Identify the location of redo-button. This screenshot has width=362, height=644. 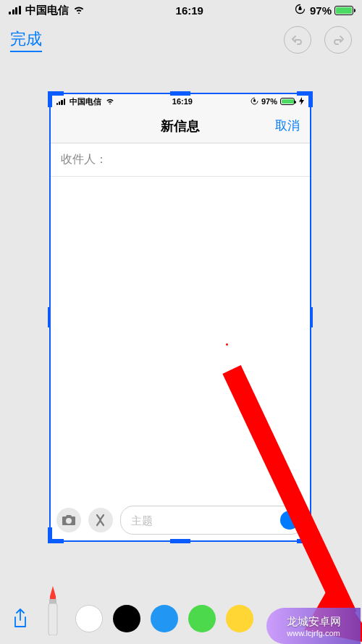
(338, 40).